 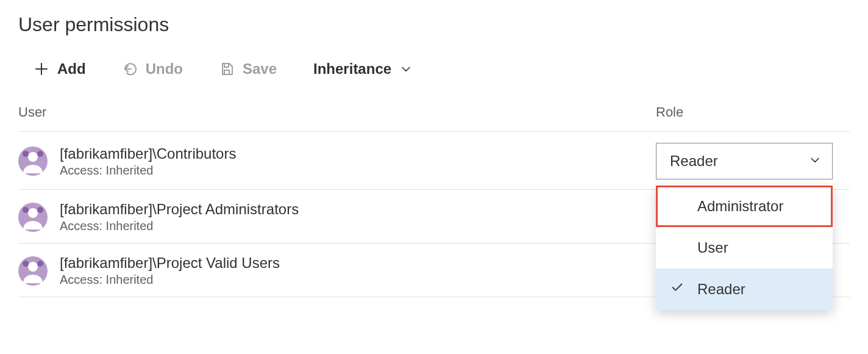 I want to click on role-select: Reader, so click(x=744, y=161).